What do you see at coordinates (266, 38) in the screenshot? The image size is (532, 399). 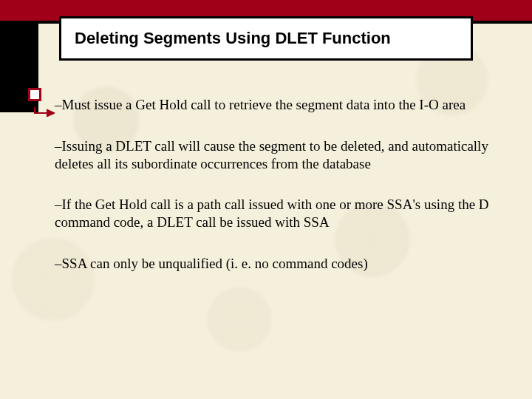 I see `slide-title: Deleting Segments Using DLET Function` at bounding box center [266, 38].